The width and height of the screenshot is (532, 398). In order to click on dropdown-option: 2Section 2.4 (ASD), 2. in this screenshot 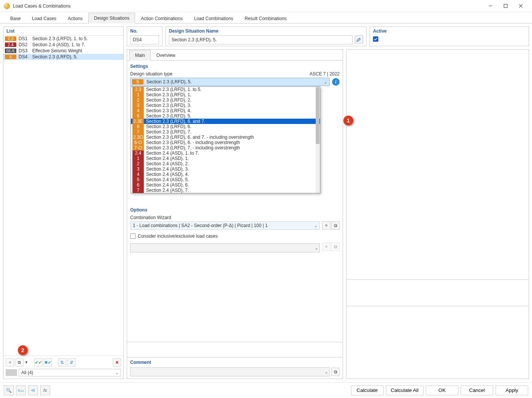, I will do `click(225, 164)`.